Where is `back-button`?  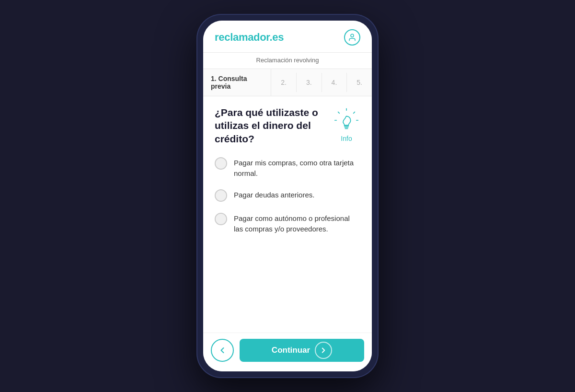
back-button is located at coordinates (222, 350).